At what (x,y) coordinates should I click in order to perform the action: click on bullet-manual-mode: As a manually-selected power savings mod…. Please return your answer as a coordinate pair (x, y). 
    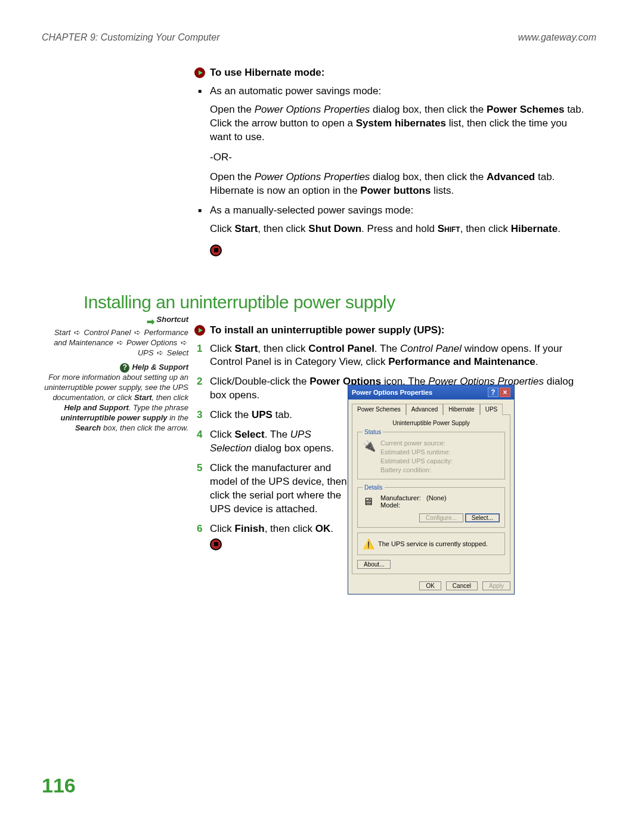
    Looking at the image, I should click on (397, 211).